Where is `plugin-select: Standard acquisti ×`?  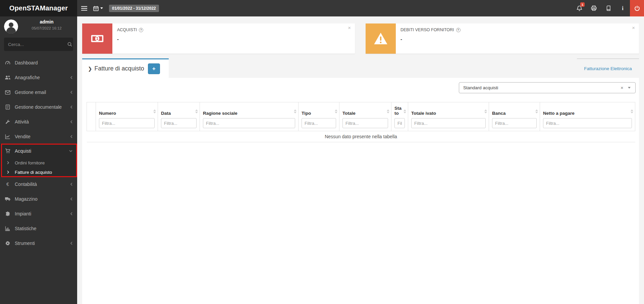
plugin-select: Standard acquisti × is located at coordinates (547, 88).